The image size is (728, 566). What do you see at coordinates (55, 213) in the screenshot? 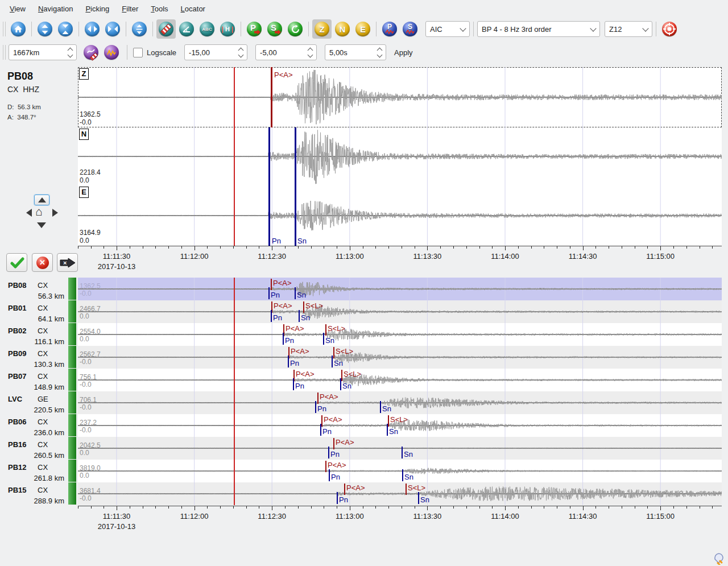
I see `scroll-right-button` at bounding box center [55, 213].